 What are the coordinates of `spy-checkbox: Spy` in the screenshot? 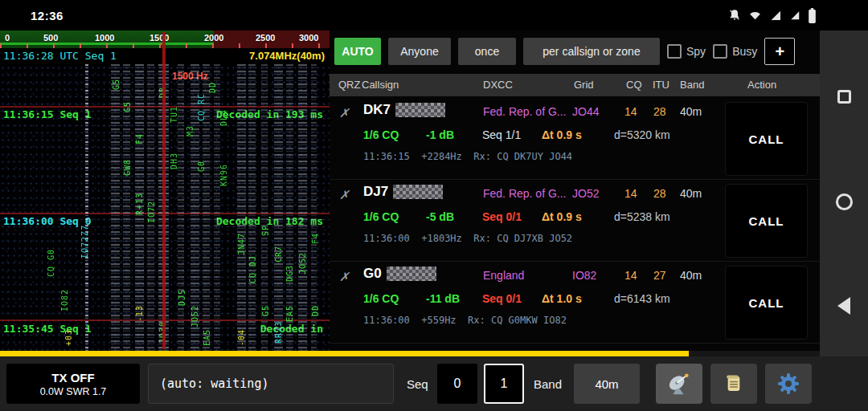 It's located at (686, 51).